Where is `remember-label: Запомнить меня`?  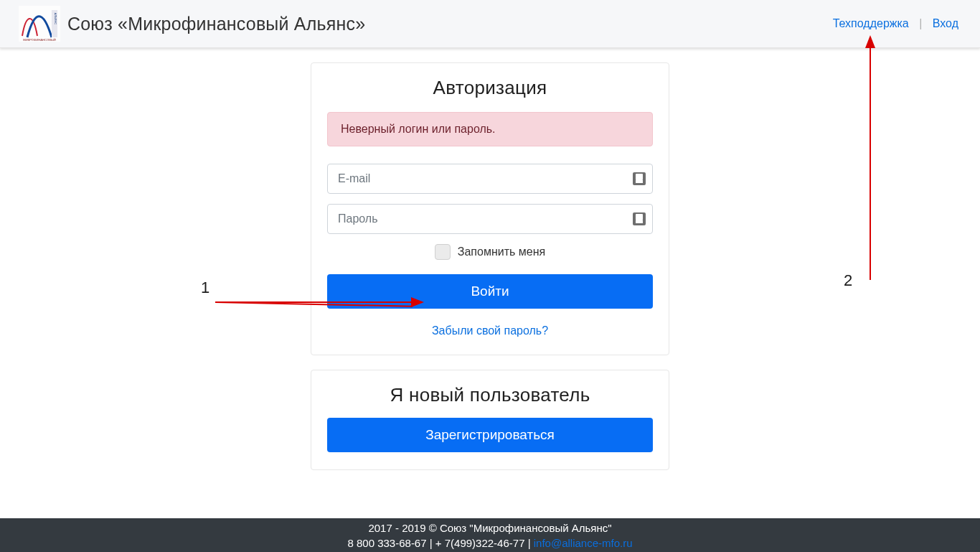
remember-label: Запомнить меня is located at coordinates (490, 252).